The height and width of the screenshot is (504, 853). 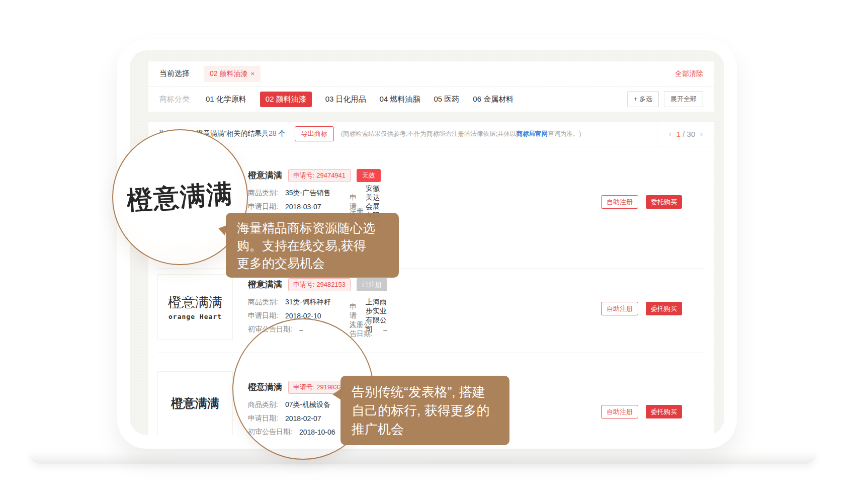 I want to click on field-value: 2018-03-07, so click(x=303, y=207).